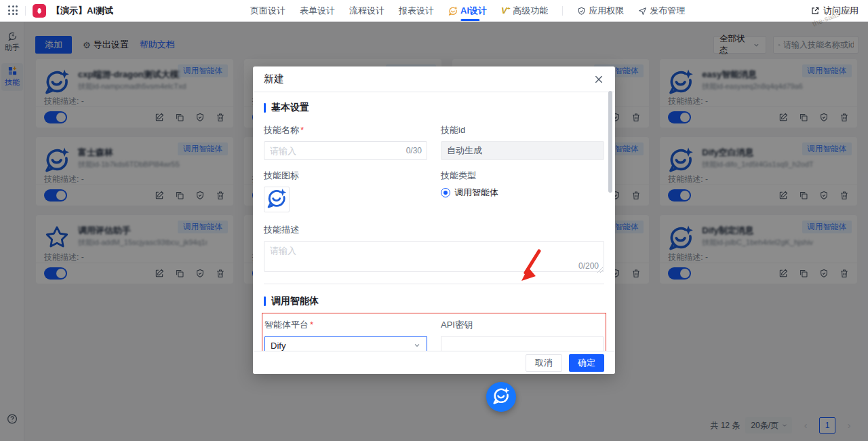 The image size is (868, 441). I want to click on modal-title: 新建, so click(274, 79).